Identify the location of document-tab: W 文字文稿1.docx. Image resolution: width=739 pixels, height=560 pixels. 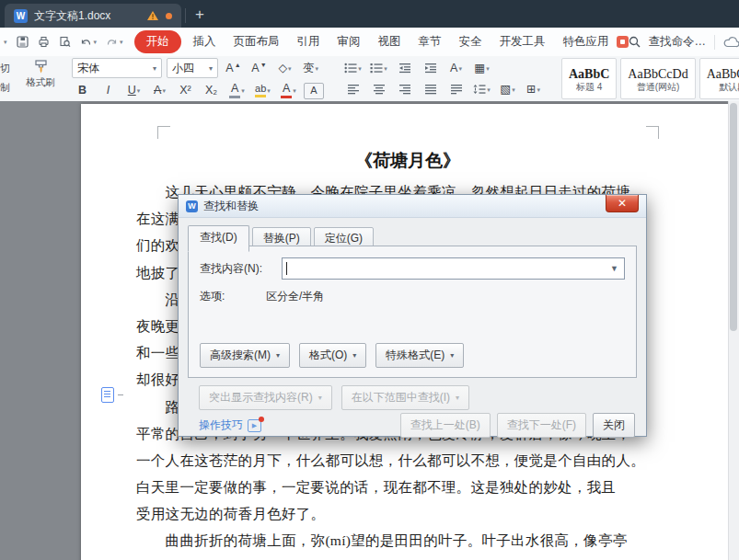
(93, 16).